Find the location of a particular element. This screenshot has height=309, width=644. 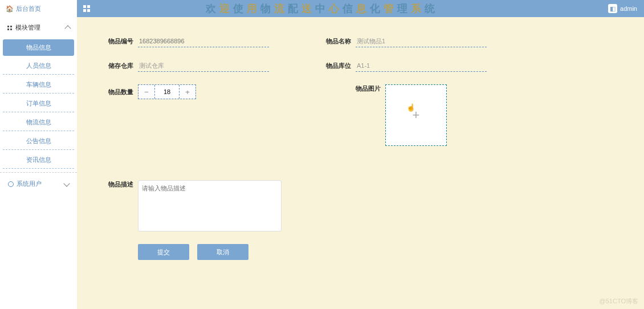

goods-id-input is located at coordinates (203, 41).